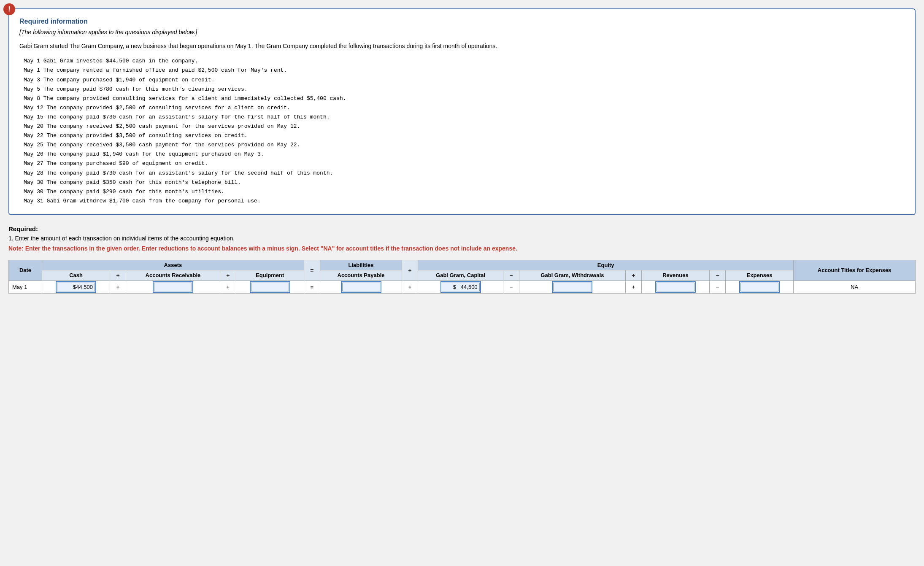  I want to click on capital-input, so click(461, 287).